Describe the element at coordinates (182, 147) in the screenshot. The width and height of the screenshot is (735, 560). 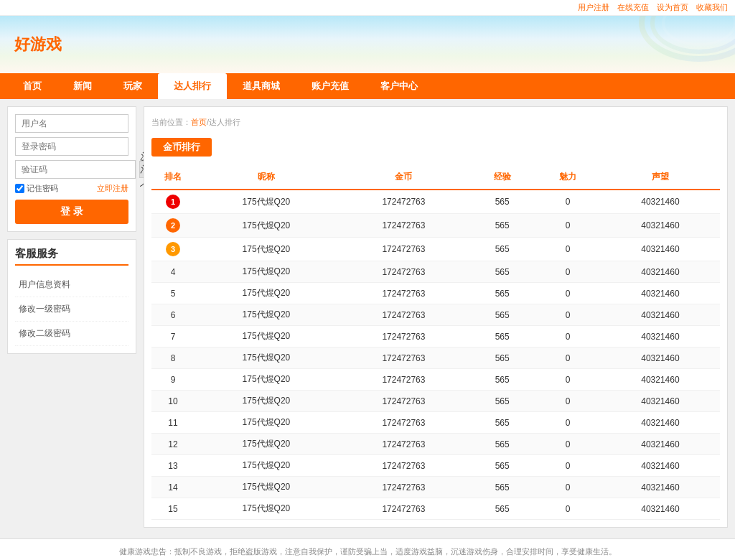
I see `section-title: 金币排行` at that location.